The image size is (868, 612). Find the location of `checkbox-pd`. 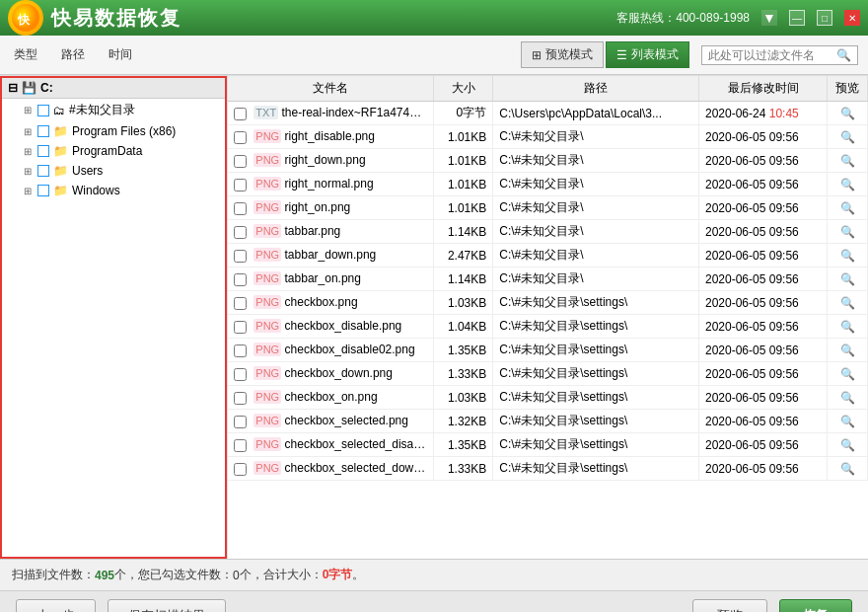

checkbox-pd is located at coordinates (43, 151).